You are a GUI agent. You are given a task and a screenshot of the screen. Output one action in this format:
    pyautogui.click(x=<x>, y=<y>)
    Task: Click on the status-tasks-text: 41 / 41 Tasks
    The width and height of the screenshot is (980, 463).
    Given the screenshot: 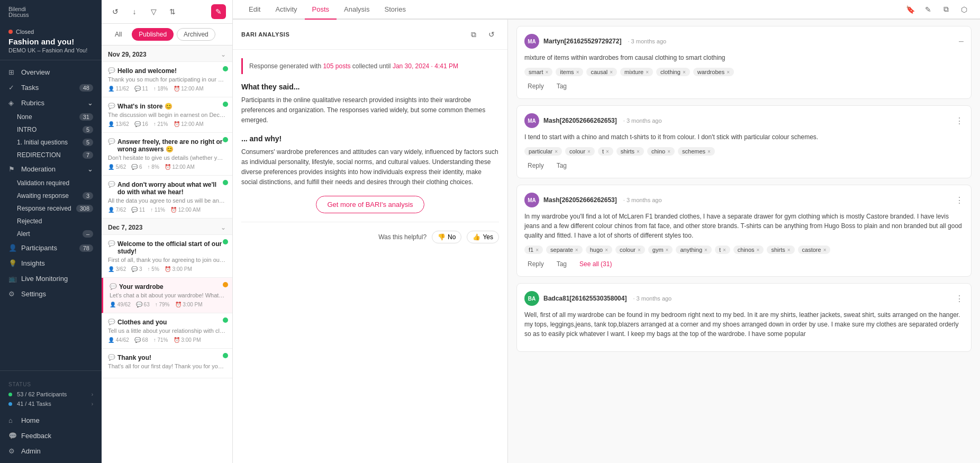 What is the action you would take?
    pyautogui.click(x=34, y=404)
    